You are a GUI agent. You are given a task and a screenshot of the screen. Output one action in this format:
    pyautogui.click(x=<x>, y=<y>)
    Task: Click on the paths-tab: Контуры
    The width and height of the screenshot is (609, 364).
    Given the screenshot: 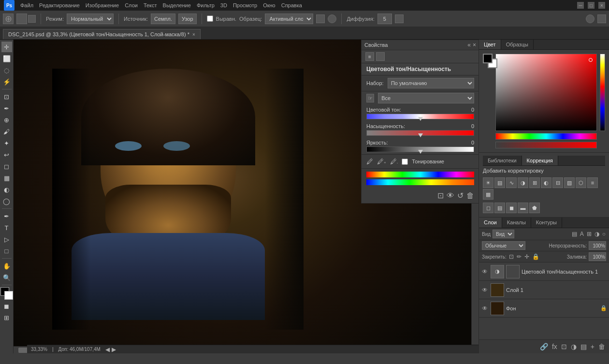 What is the action you would take?
    pyautogui.click(x=547, y=222)
    